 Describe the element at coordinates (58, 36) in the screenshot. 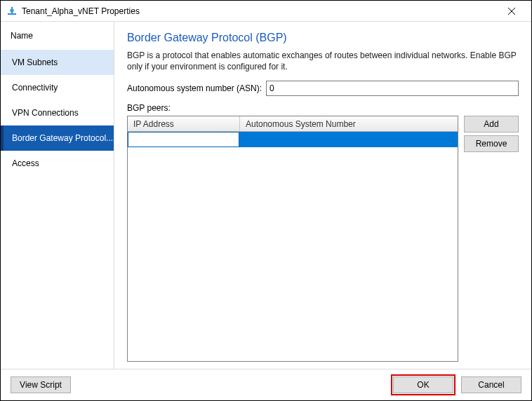

I see `sidebar-header: Name` at that location.